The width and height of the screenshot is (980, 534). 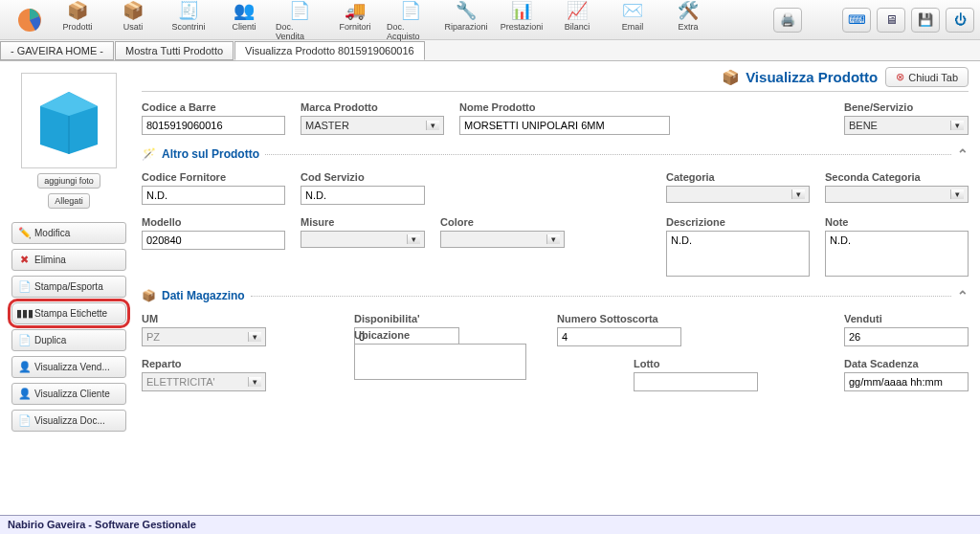 I want to click on view-sales-button: 👤Visualizza Vend..., so click(x=69, y=367).